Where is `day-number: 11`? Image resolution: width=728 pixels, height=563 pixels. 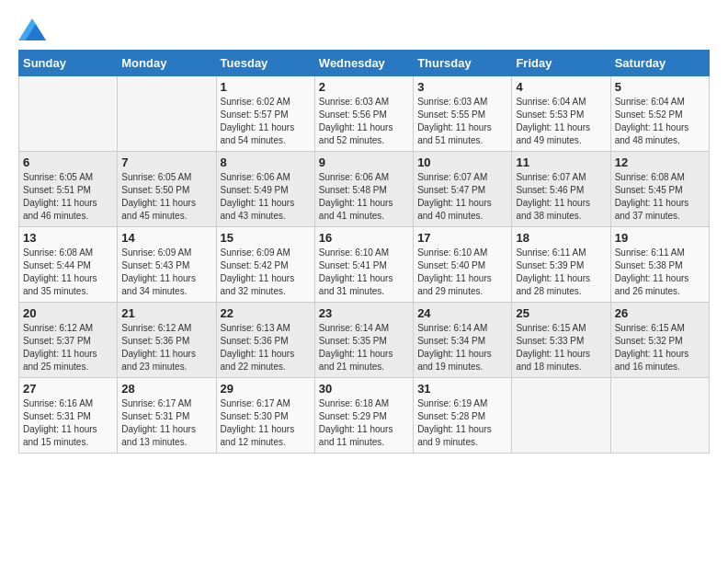 day-number: 11 is located at coordinates (561, 162).